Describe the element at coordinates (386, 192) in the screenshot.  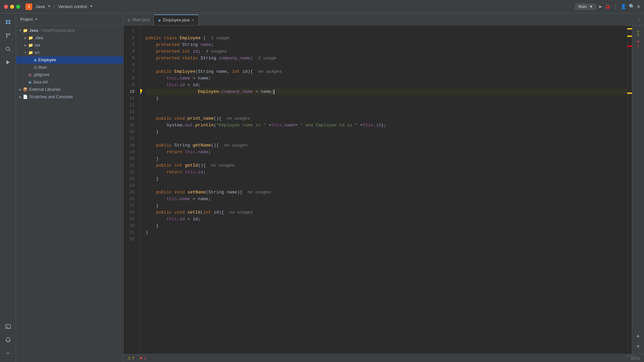
I see `code-line-25: public void setName(String name){ no usa…` at that location.